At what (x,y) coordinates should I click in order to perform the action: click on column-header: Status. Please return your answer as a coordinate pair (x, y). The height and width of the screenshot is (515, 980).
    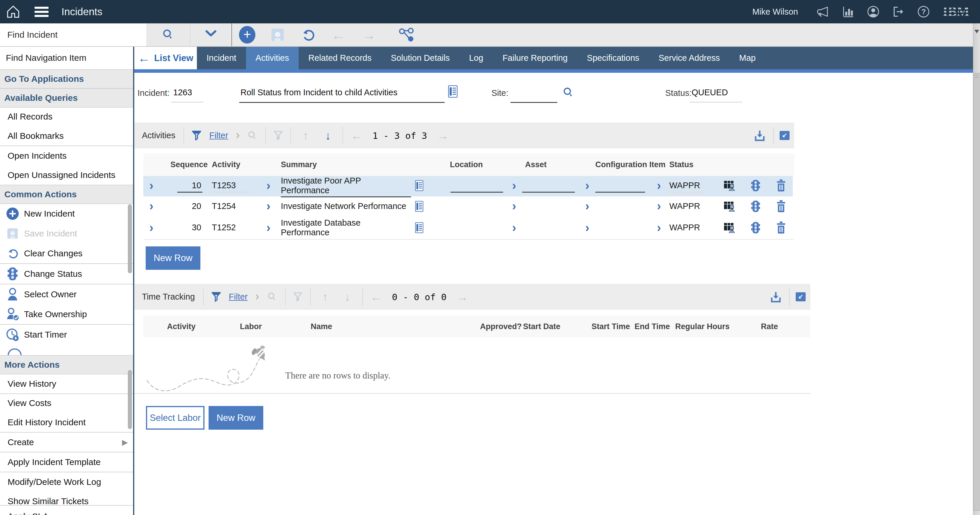
    Looking at the image, I should click on (691, 165).